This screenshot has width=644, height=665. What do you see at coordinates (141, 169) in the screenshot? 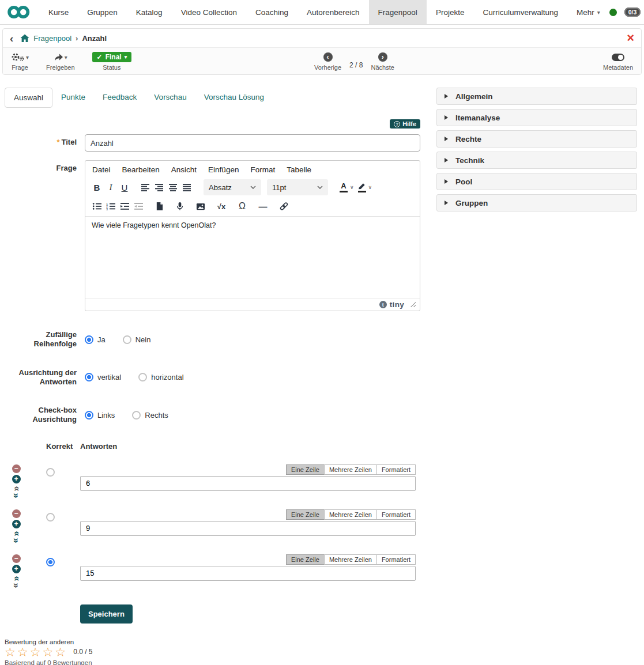
I see `menu-bearbeiten: Bearbeiten` at bounding box center [141, 169].